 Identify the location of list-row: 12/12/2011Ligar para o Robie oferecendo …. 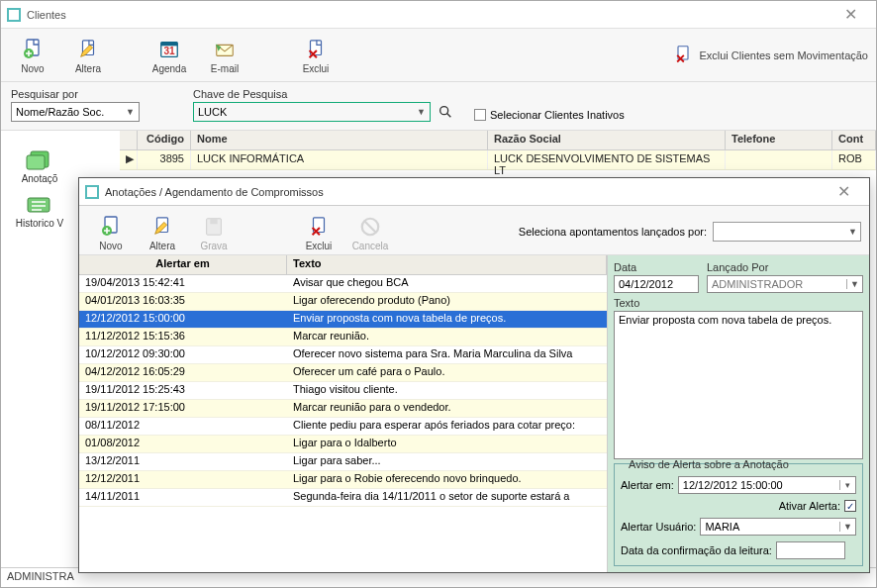
(342, 480).